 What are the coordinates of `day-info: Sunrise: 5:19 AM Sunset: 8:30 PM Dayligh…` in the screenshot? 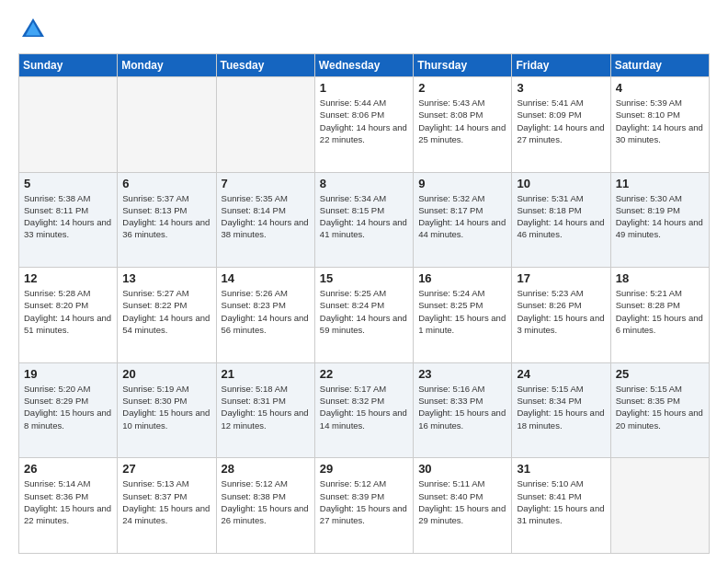 It's located at (166, 407).